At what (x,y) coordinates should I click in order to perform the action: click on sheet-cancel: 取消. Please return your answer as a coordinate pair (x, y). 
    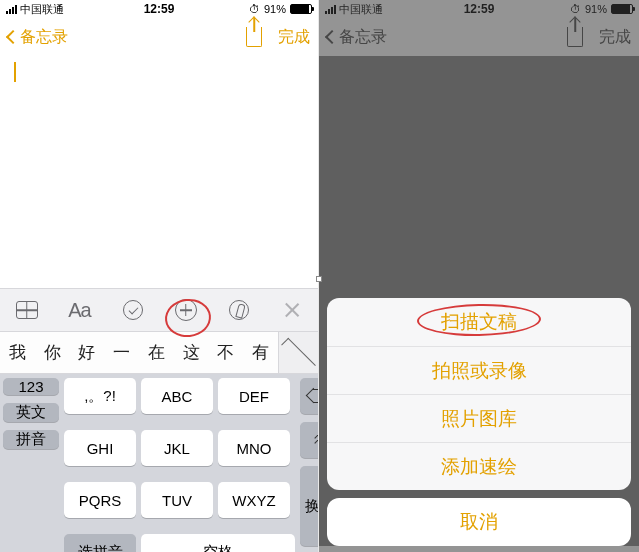
    Looking at the image, I should click on (479, 522).